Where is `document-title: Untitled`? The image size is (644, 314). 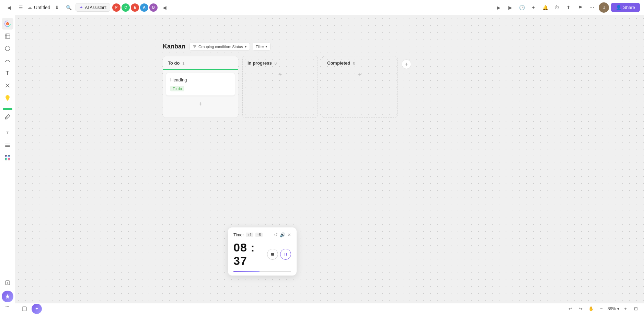
document-title: Untitled is located at coordinates (42, 8).